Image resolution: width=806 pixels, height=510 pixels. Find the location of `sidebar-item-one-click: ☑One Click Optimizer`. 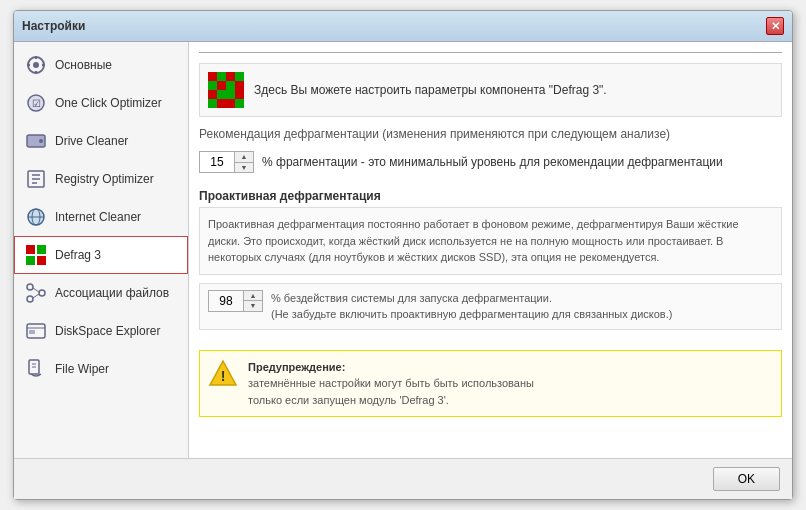

sidebar-item-one-click: ☑One Click Optimizer is located at coordinates (101, 103).